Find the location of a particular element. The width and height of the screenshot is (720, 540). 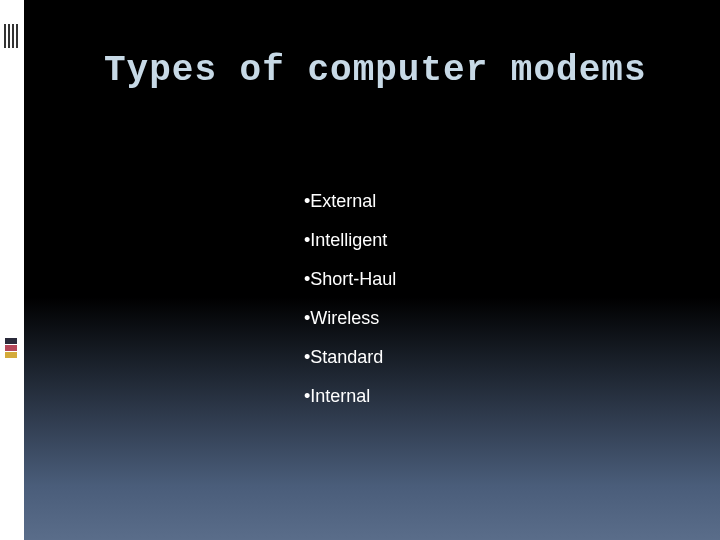

left-decorative-rail is located at coordinates (12, 270).